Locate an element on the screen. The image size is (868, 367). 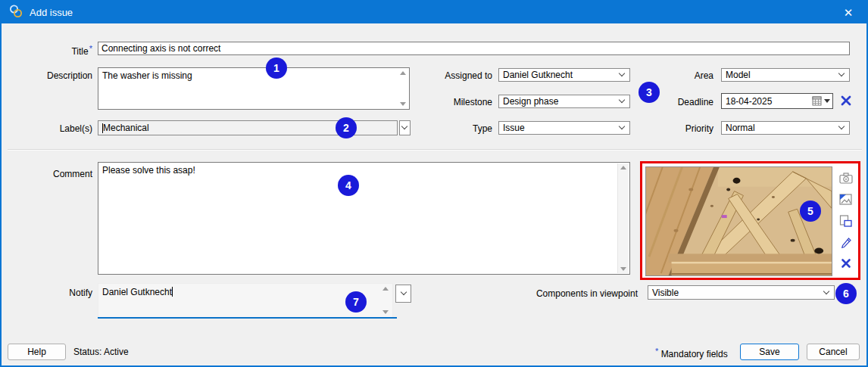
text-caret is located at coordinates (173, 292).